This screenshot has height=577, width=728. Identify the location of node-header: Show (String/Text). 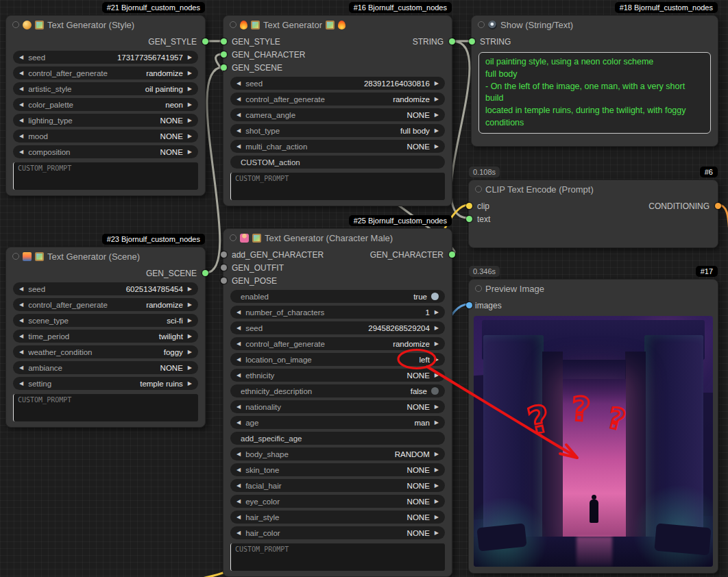
(595, 25).